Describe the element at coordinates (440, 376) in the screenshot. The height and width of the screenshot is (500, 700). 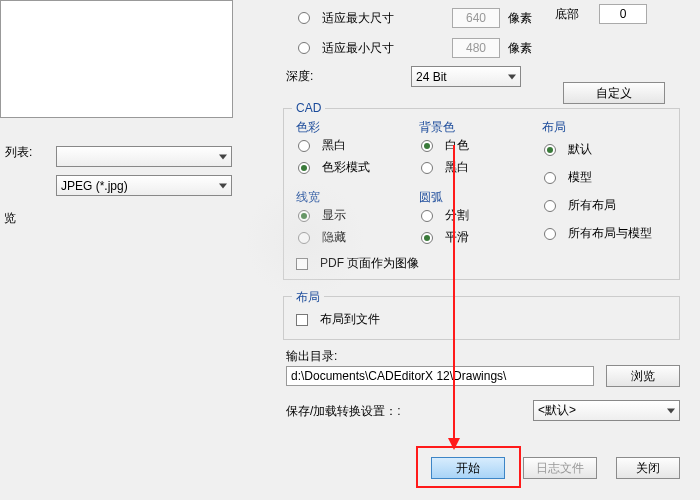
I see `output-dir-input` at that location.